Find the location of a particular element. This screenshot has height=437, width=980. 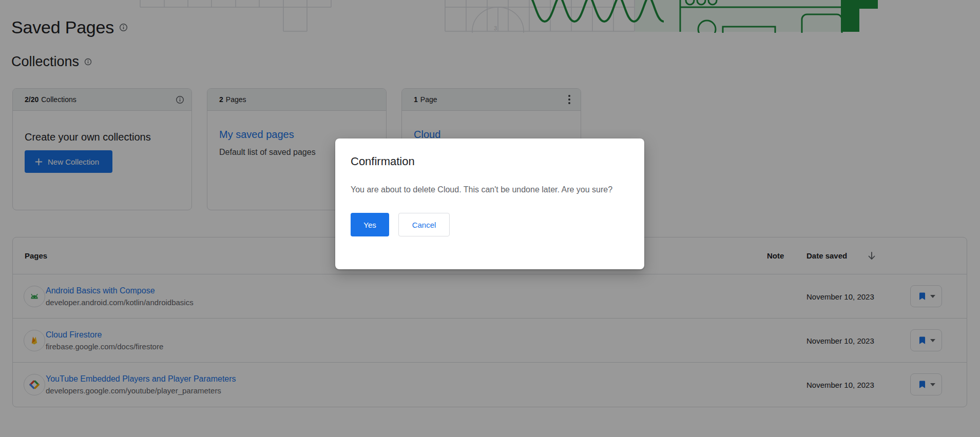

dialog-title: Confirmation is located at coordinates (490, 162).